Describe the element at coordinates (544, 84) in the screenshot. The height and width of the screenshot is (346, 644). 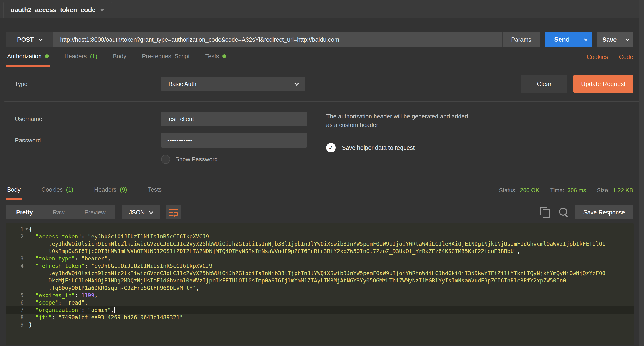
I see `clear-button: Clear` at that location.